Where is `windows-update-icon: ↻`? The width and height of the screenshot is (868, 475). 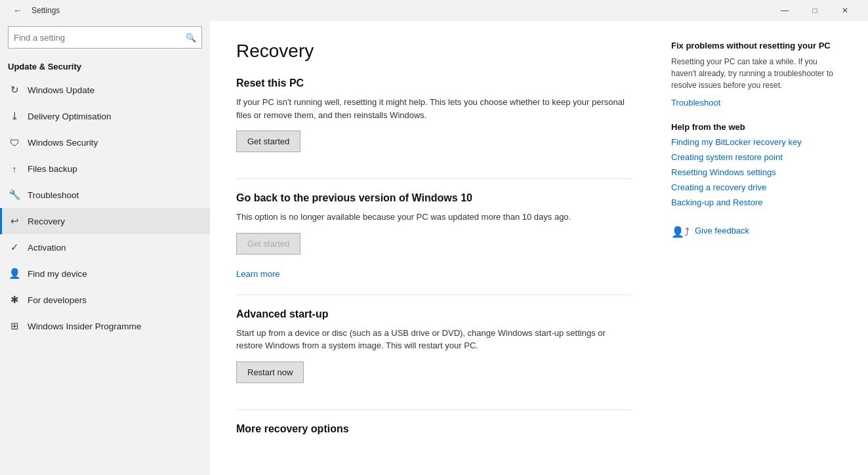
windows-update-icon: ↻ is located at coordinates (14, 90).